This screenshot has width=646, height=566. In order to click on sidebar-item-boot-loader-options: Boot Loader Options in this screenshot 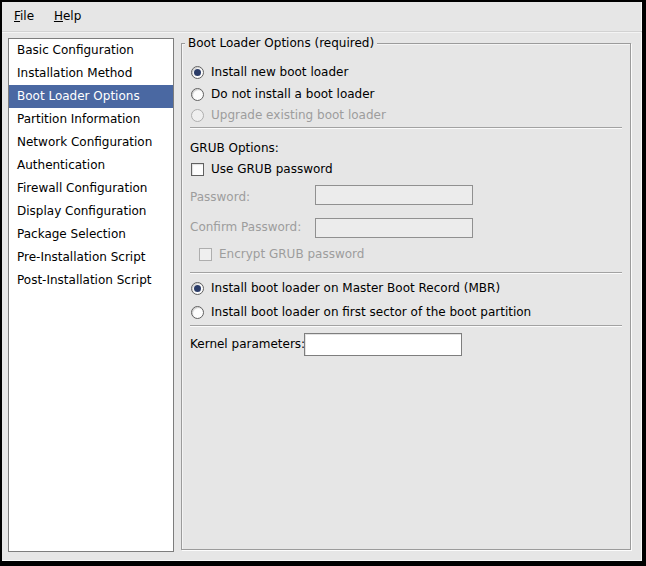, I will do `click(91, 96)`.